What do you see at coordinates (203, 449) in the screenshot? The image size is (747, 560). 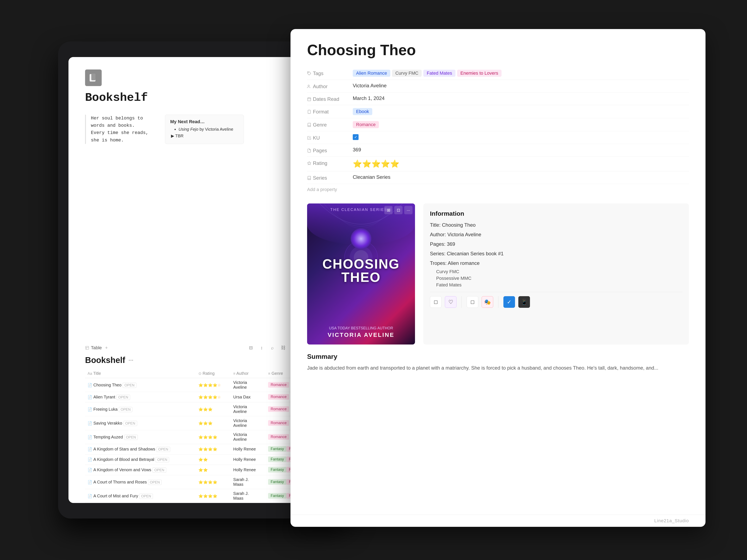 I see `table-row: 📄A Kingdom of Stars and Shadows OPEN⭐⭐⭐⭐…` at bounding box center [203, 449].